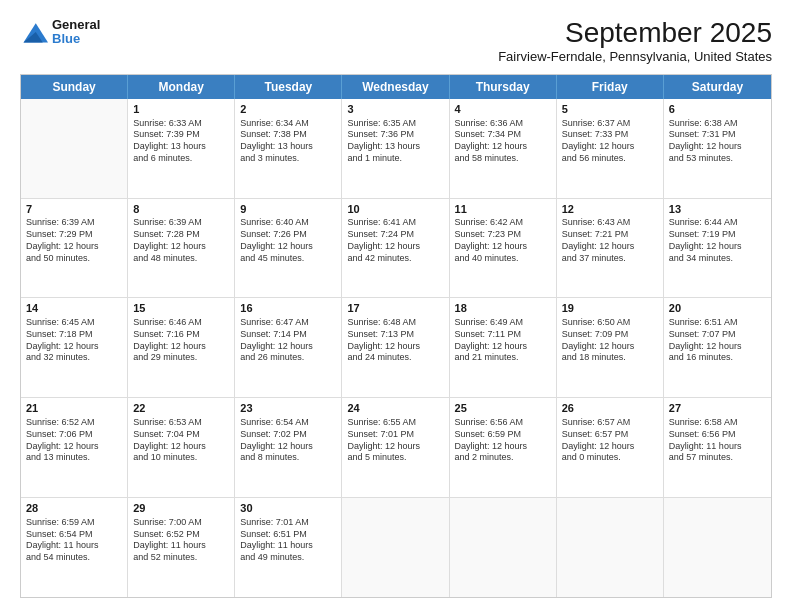 The height and width of the screenshot is (612, 792). I want to click on cell-content: Sunrise: 7:00 AMSunset: 6:52 PMDaylight:…, so click(181, 540).